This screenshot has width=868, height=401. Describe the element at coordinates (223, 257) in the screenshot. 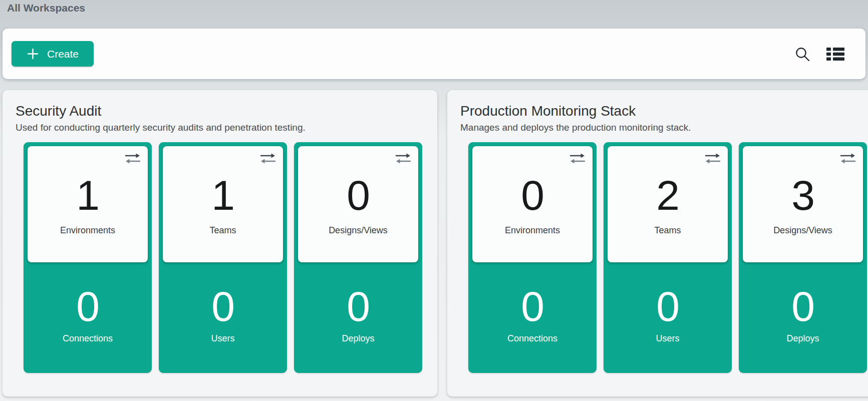

I see `stat-tile-teams: 1 Teams 0 Users` at that location.